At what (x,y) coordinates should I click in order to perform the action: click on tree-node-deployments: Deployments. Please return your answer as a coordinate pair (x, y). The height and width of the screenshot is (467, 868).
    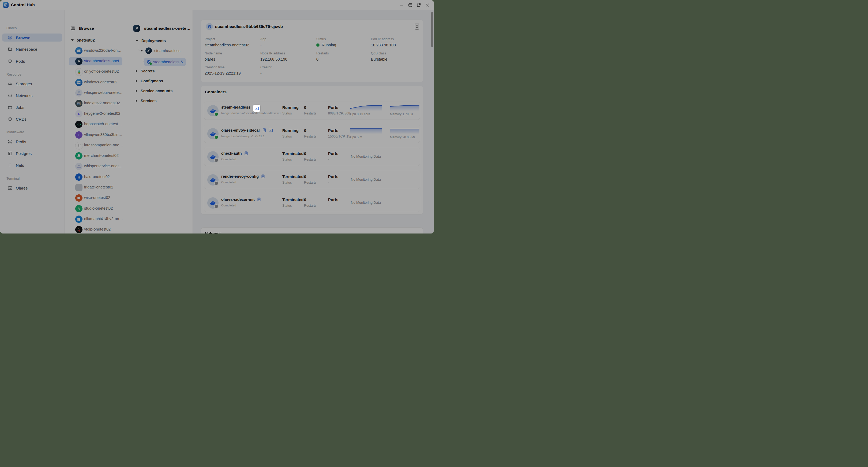
    Looking at the image, I should click on (151, 40).